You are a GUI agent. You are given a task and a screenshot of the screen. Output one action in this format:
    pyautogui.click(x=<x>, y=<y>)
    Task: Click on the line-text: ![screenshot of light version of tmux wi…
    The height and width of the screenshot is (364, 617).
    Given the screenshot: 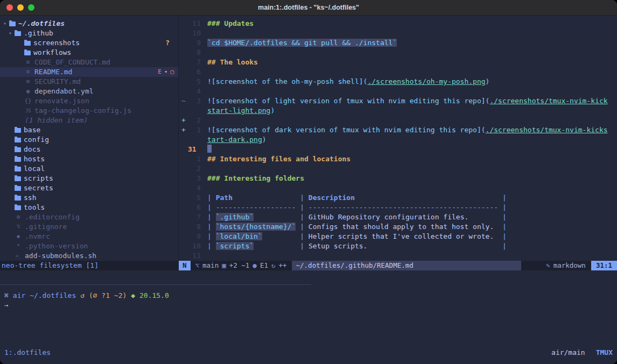 What is the action you would take?
    pyautogui.click(x=408, y=101)
    